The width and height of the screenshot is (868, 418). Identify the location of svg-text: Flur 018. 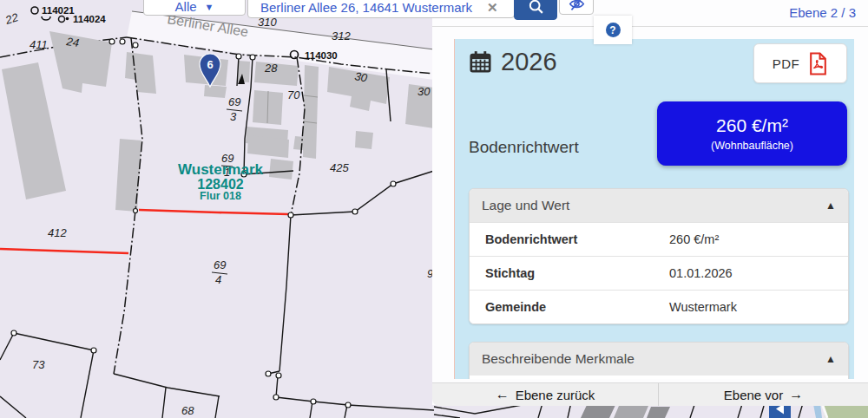
(220, 196).